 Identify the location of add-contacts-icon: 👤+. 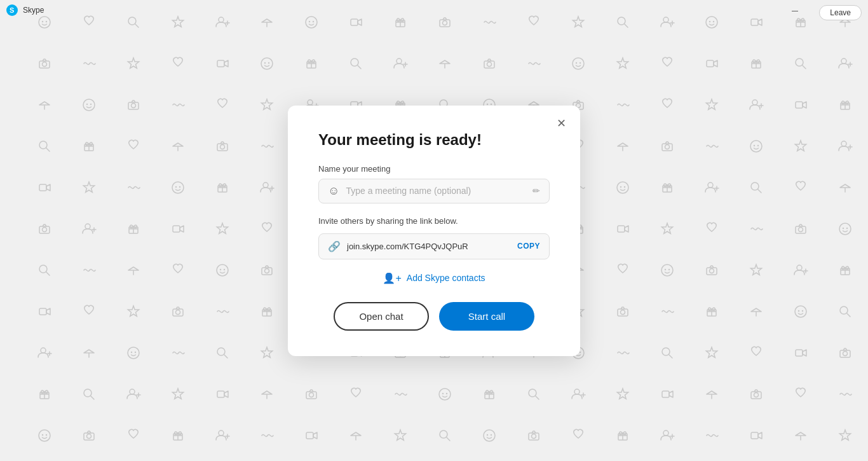
(391, 279).